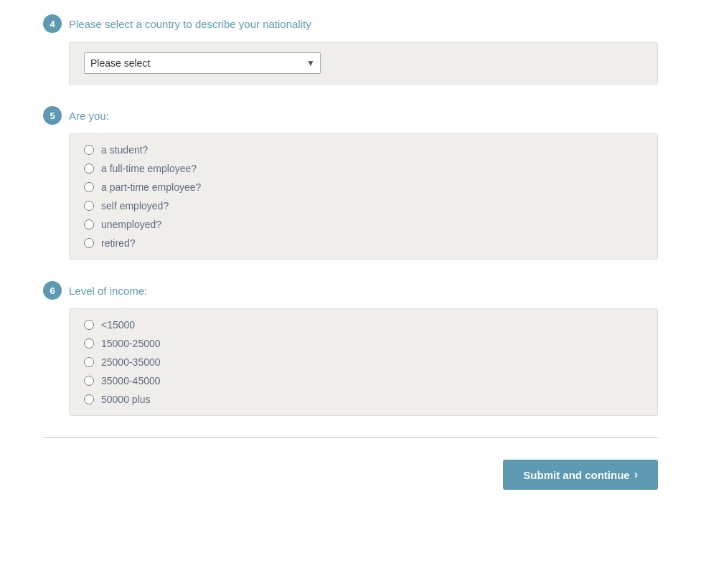 The width and height of the screenshot is (701, 588). What do you see at coordinates (363, 150) in the screenshot?
I see `employment-student-option: a student?` at bounding box center [363, 150].